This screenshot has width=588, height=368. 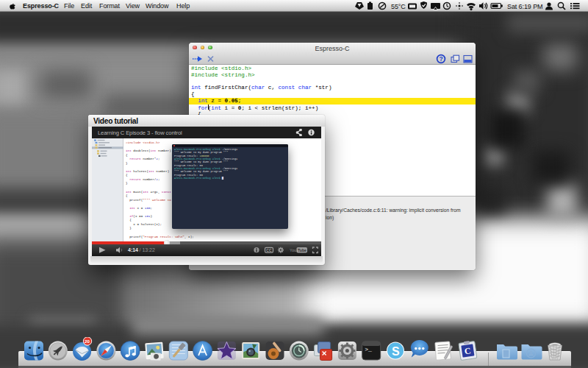 What do you see at coordinates (525, 7) in the screenshot?
I see `svg-text: Sat 6:19 PM` at bounding box center [525, 7].